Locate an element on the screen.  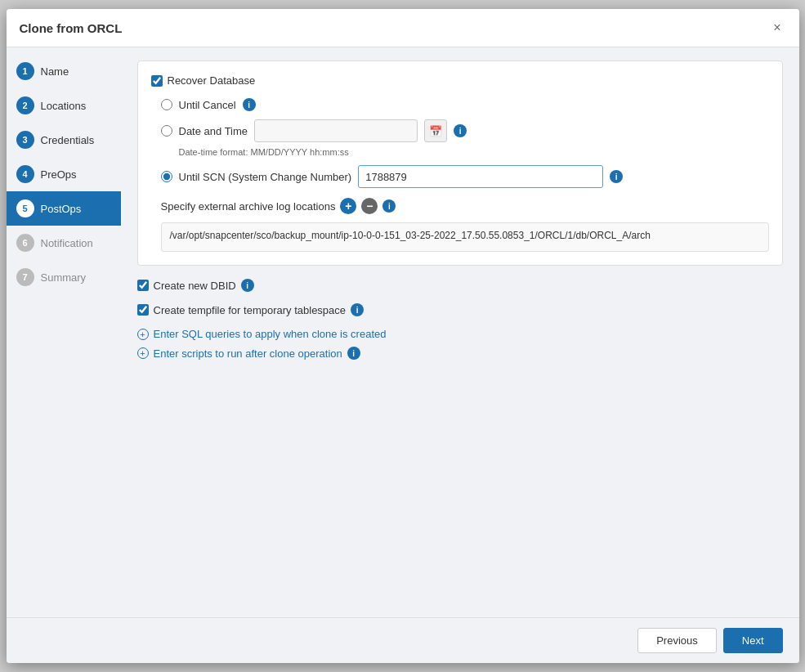
create-tempfile-label: Create tempfile for temporary tablespace is located at coordinates (250, 311).